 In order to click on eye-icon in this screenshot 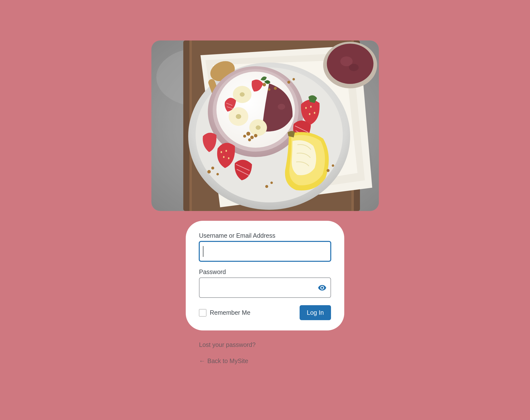, I will do `click(322, 288)`.